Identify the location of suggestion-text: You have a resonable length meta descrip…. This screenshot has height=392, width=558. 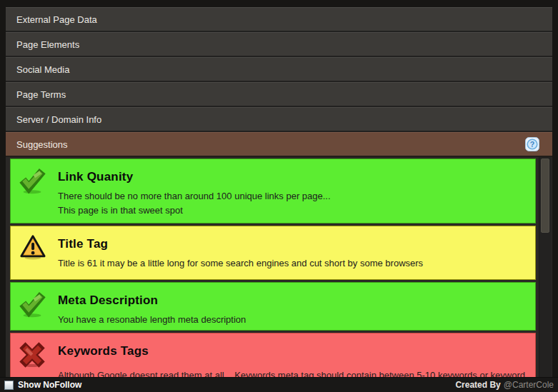
(151, 320).